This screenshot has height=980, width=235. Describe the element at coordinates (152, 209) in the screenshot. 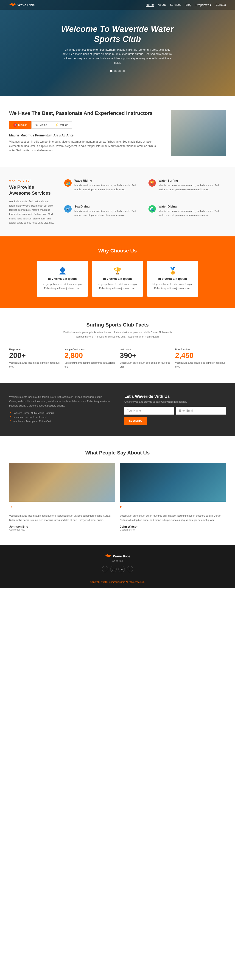

I see `water-diving-icon: 🌊` at that location.